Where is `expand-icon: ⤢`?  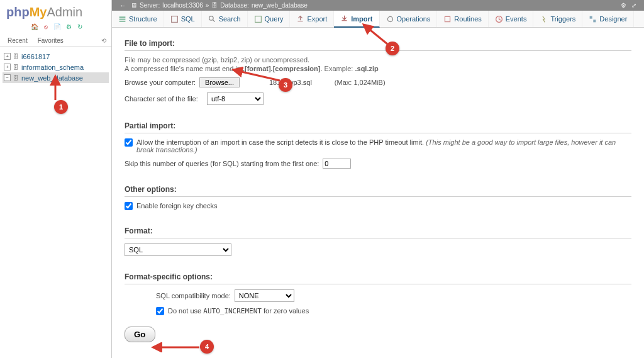 expand-icon: ⤢ is located at coordinates (634, 5).